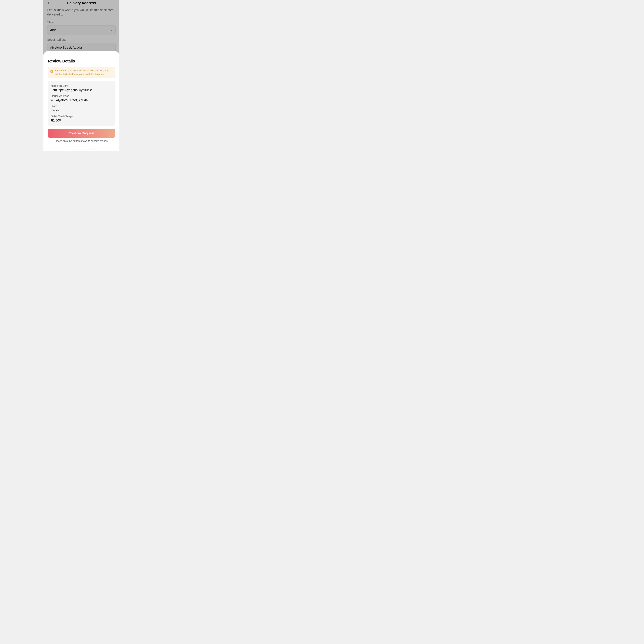 The height and width of the screenshot is (644, 644). Describe the element at coordinates (81, 119) in the screenshot. I see `detail-debit-charge: Debit Card Charge ₦1,000` at that location.